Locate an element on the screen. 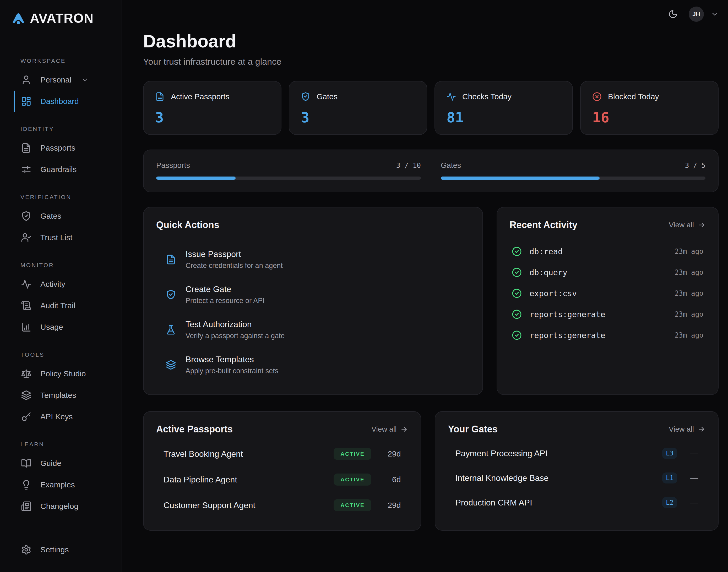  quick-action-item: Test Authorization Verify a passport aga… is located at coordinates (313, 330).